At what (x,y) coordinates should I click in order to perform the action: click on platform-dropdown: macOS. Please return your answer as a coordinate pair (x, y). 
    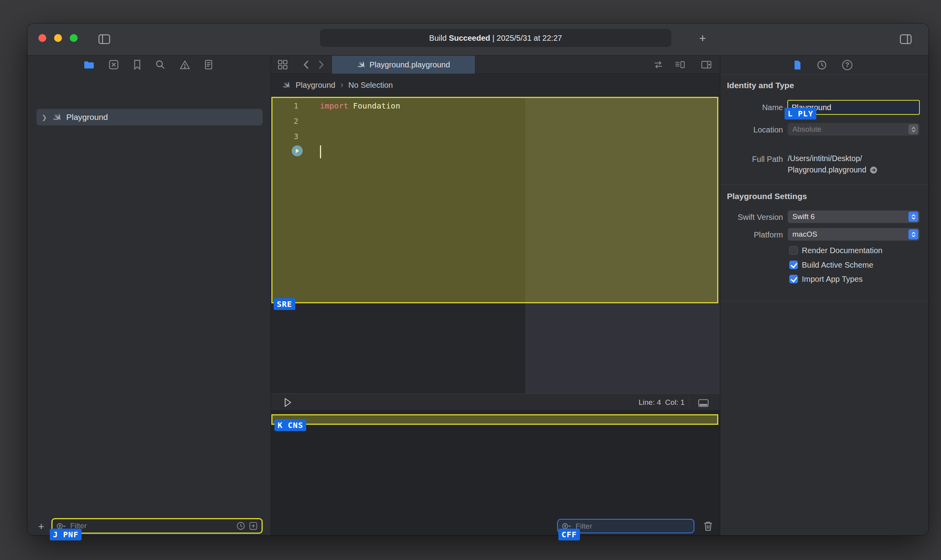
    Looking at the image, I should click on (854, 234).